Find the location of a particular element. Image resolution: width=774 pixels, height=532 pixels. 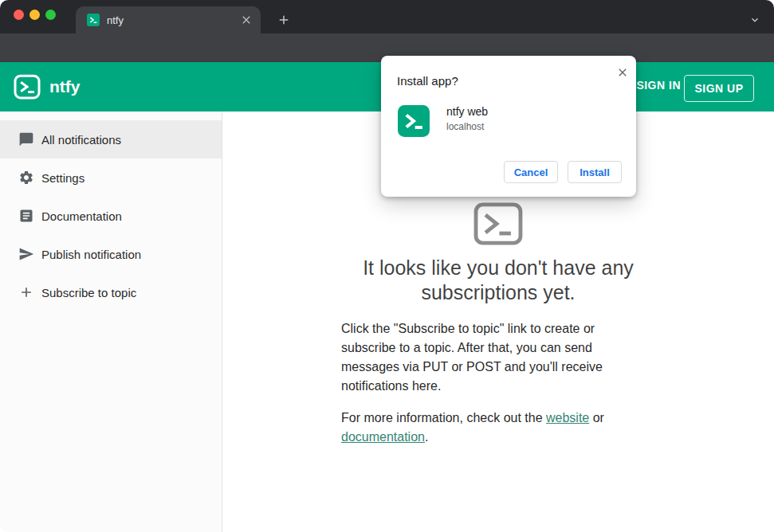

more-info-text: For more information, check out the is located at coordinates (443, 417).